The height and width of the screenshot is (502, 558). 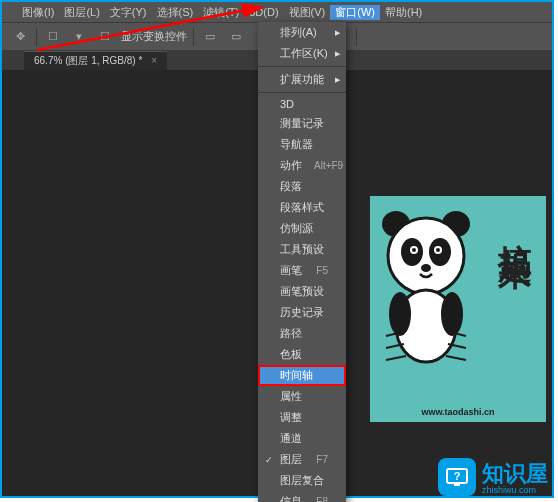 What do you see at coordinates (302, 312) in the screenshot?
I see `menu-item: 历史记录` at bounding box center [302, 312].